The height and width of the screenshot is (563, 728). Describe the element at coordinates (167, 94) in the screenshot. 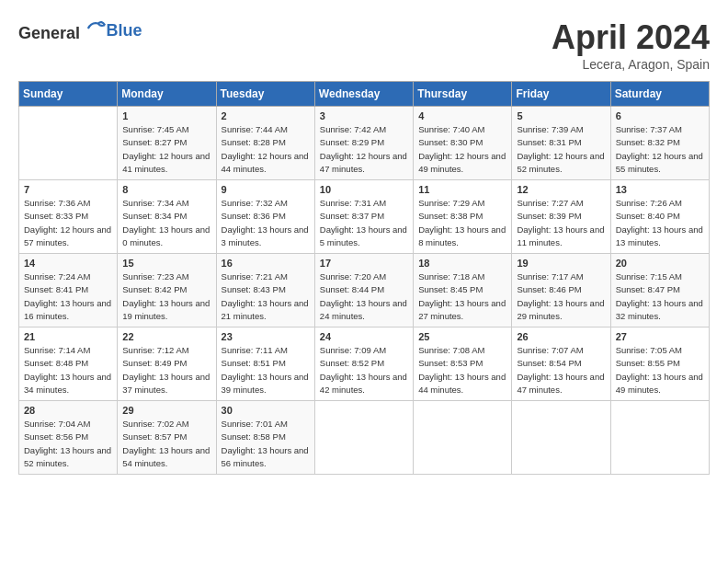

I see `header-cell-monday: Monday` at that location.